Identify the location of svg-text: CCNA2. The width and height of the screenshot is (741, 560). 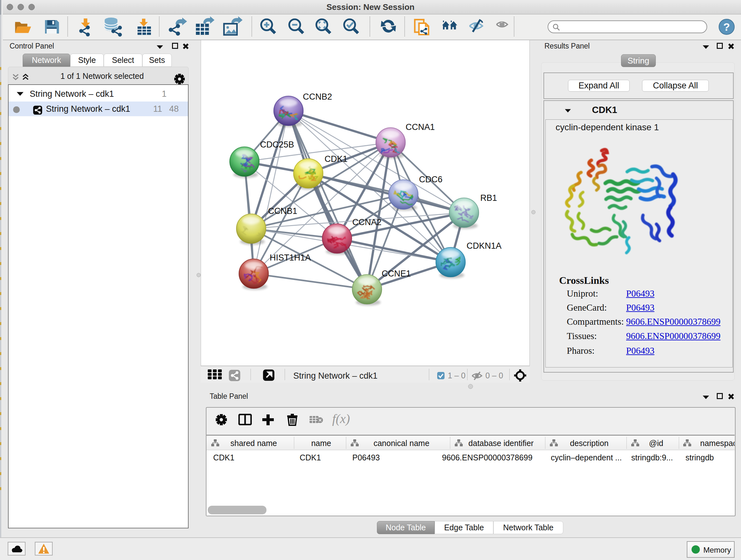
(367, 222).